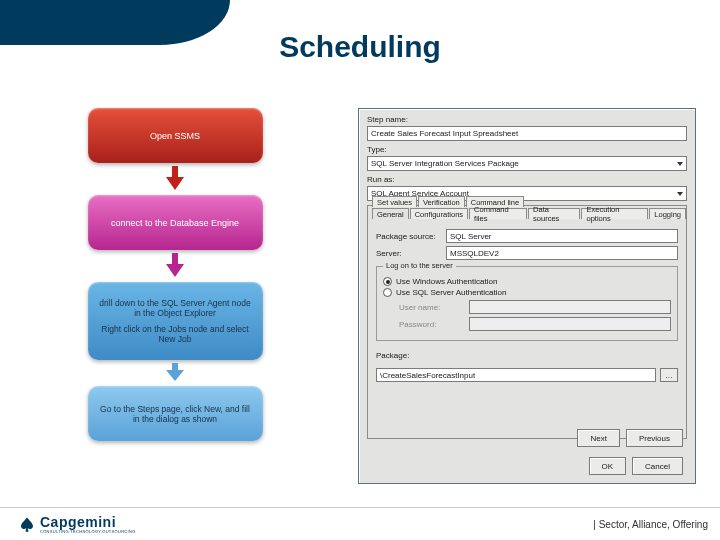 This screenshot has height=540, width=720. What do you see at coordinates (527, 134) in the screenshot?
I see `stepname-field: Create Sales Forecast Input Spreadsheet` at bounding box center [527, 134].